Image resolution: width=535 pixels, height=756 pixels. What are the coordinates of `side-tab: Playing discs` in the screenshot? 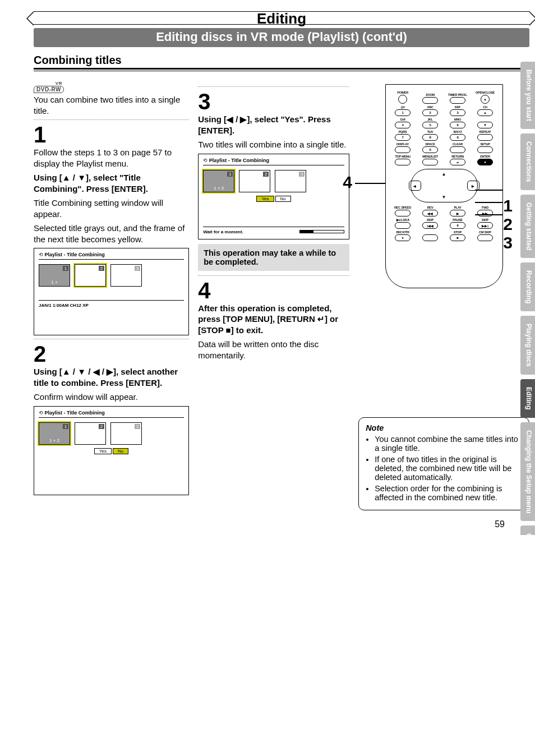 It's located at (528, 345).